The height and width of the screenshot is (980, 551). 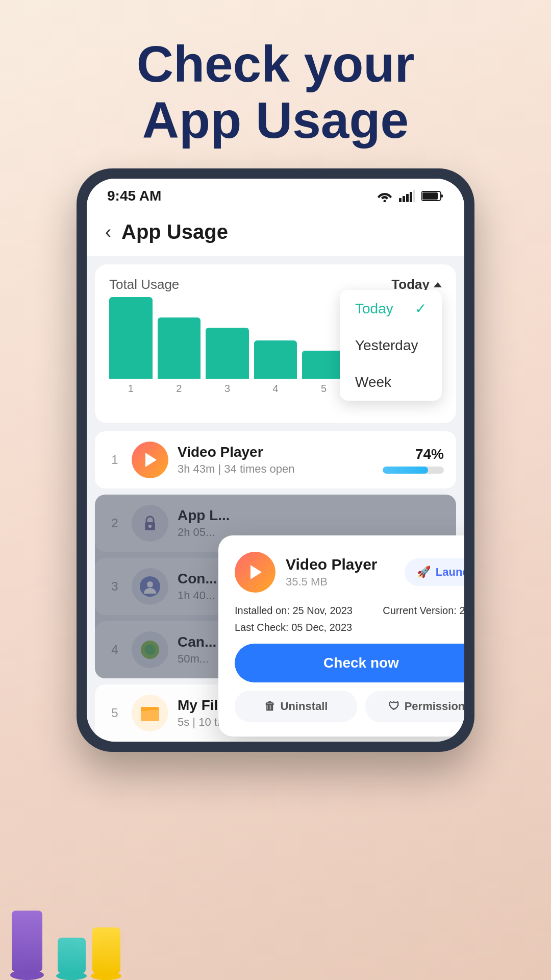 What do you see at coordinates (340, 582) in the screenshot?
I see `popup-app-size: 35.5 MB` at bounding box center [340, 582].